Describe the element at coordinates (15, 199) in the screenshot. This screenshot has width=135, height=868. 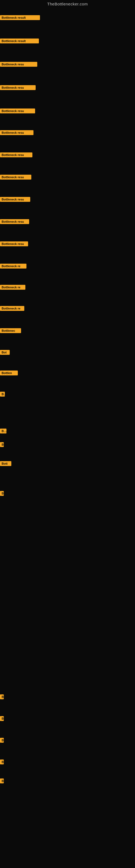
I see `bottleneck-badge-9: Bottleneck resu` at that location.